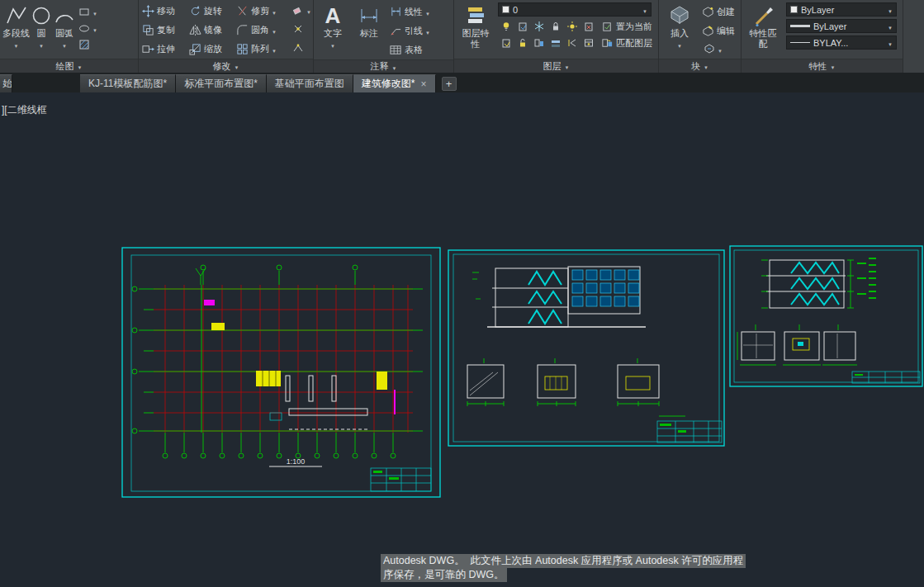 This screenshot has height=587, width=924. I want to click on match-properties-label: 特性匹配, so click(763, 38).